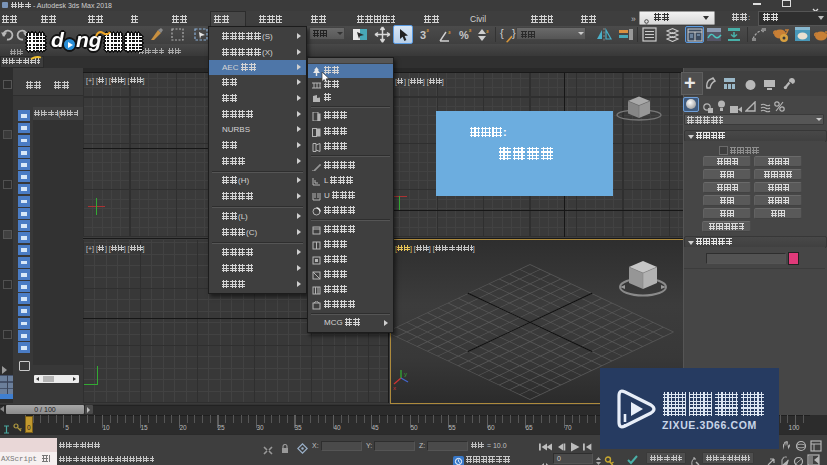 The image size is (827, 465). Describe the element at coordinates (394, 388) in the screenshot. I see `svg-text: x` at that location.